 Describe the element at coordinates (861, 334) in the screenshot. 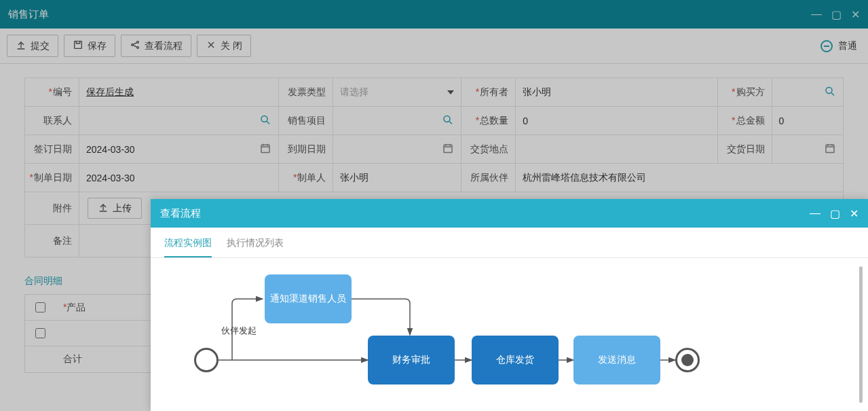

I see `scrollbar` at that location.